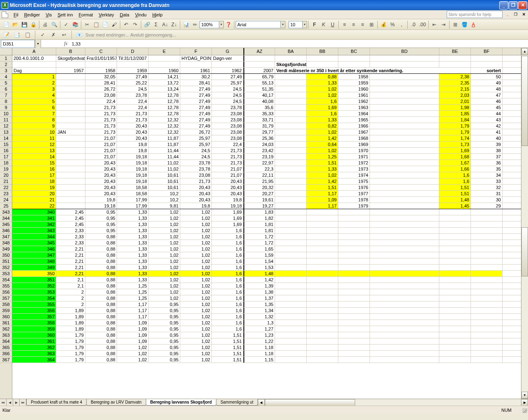 This screenshot has width=528, height=420. I want to click on col-header-F: F, so click(196, 52).